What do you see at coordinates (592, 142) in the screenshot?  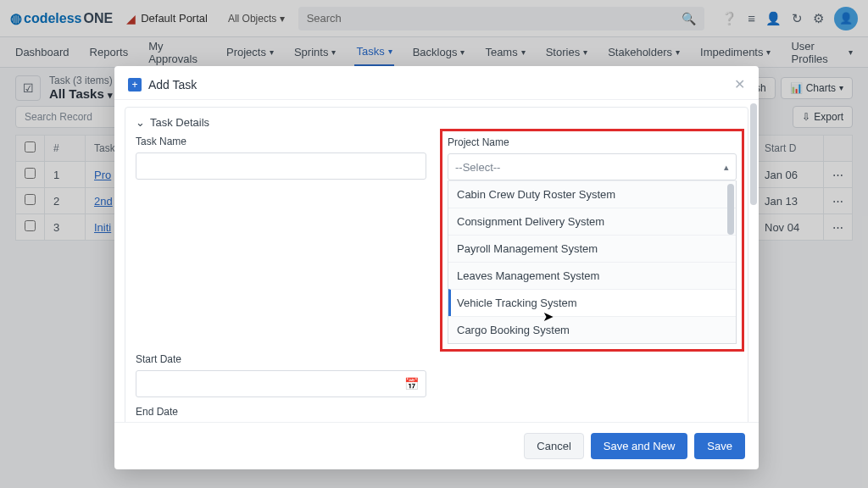 I see `field-label: Project Name` at bounding box center [592, 142].